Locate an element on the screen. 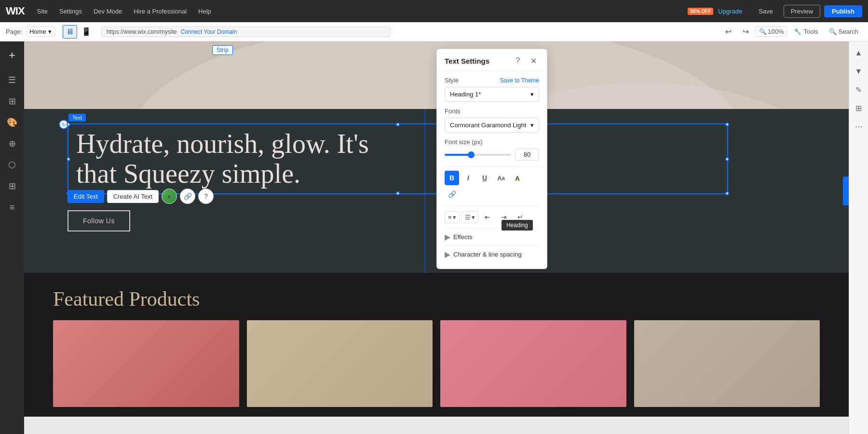  sidebar-components-icon: ⬡ is located at coordinates (12, 165).